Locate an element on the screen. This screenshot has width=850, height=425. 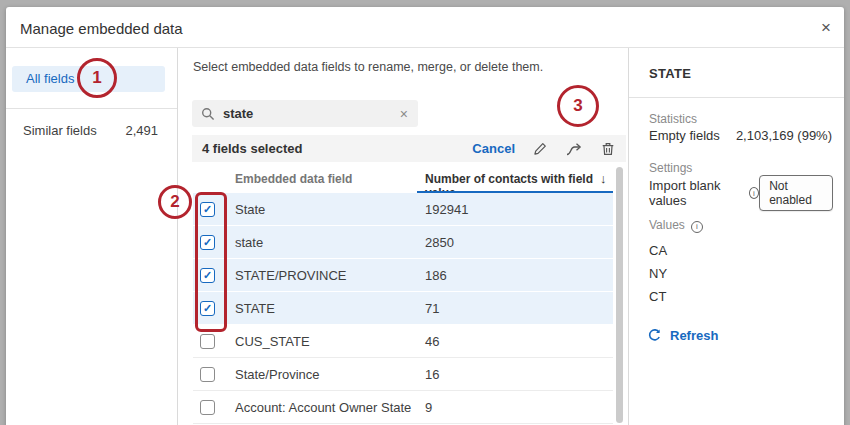
values-label: Values is located at coordinates (667, 225).